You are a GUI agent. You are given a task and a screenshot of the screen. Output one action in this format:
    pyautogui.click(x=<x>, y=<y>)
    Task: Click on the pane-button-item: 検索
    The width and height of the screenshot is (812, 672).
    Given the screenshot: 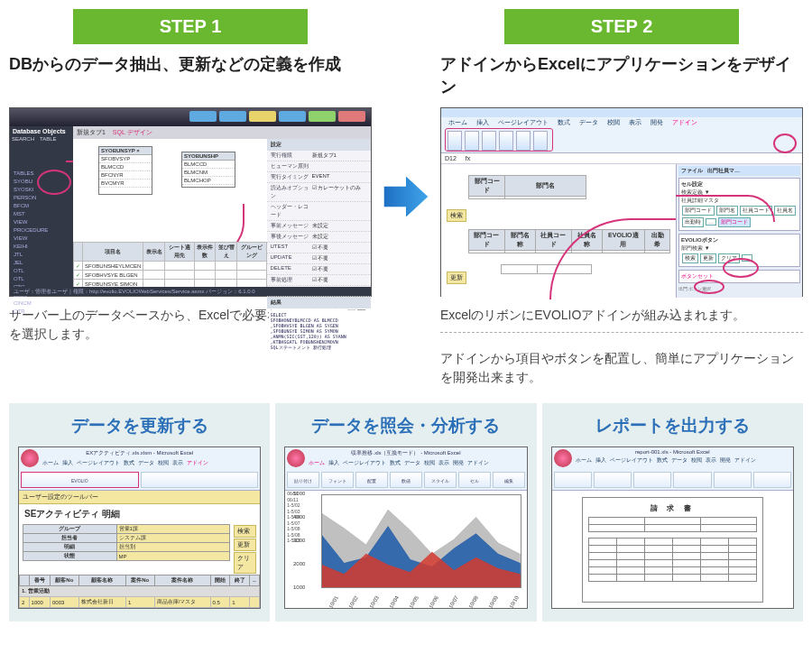 What is the action you would take?
    pyautogui.click(x=690, y=258)
    